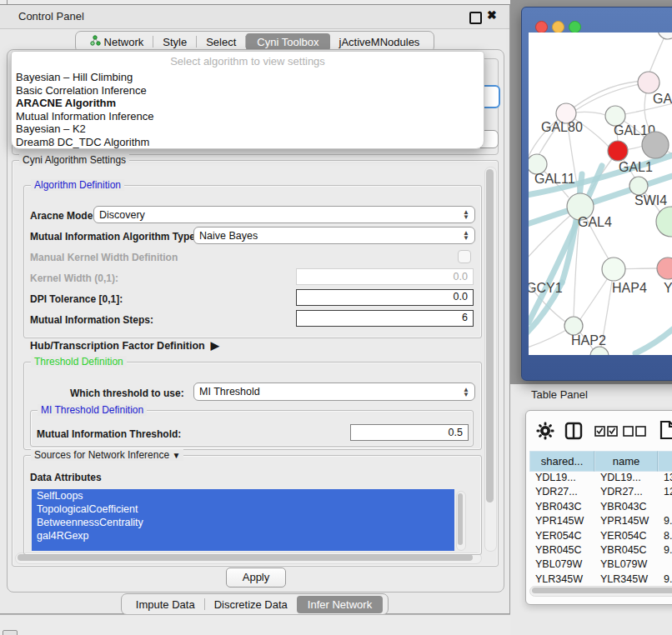  Describe the element at coordinates (77, 299) in the screenshot. I see `dpi-tolerance-label: DPI Tolerance [0,1]:` at that location.